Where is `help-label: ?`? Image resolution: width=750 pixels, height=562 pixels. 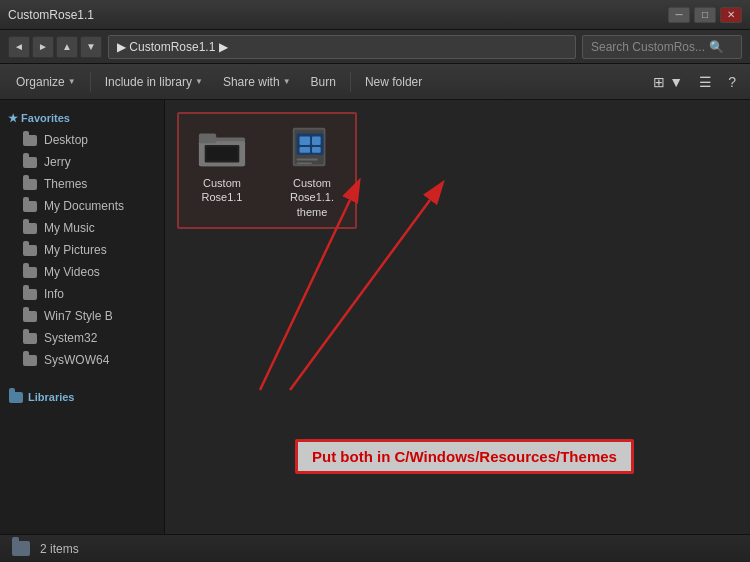
help-label: ? is located at coordinates (732, 82).